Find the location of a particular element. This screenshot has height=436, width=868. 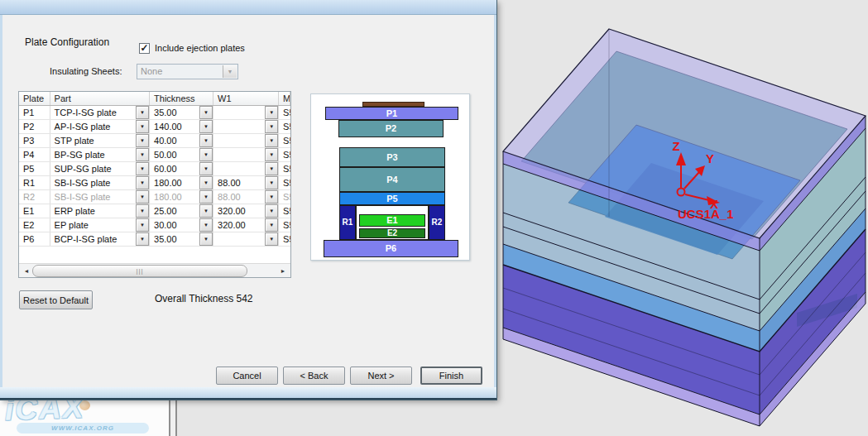

header-w1: W1 is located at coordinates (247, 98).